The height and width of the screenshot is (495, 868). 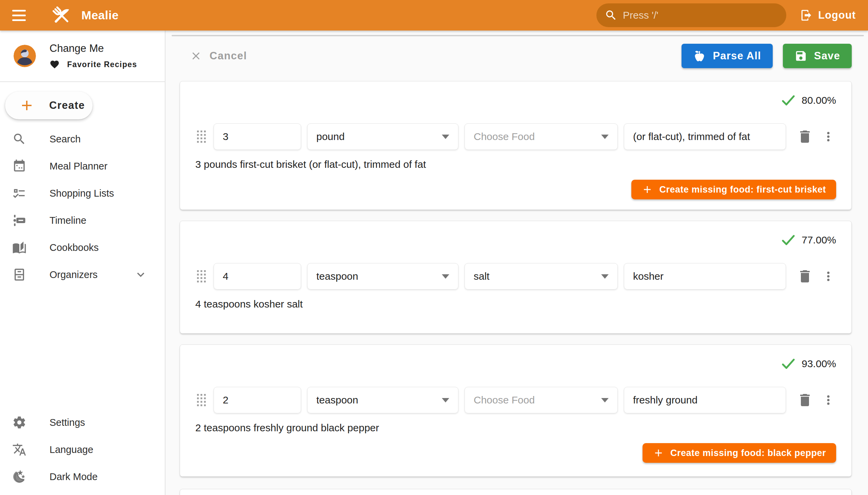 I want to click on sidebar-item-settings: Settings, so click(x=82, y=422).